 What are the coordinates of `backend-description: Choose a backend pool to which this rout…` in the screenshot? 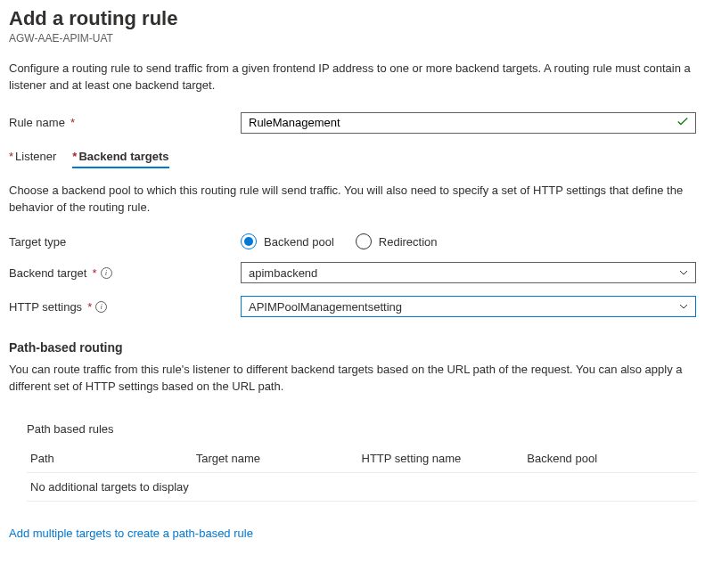 It's located at (353, 200).